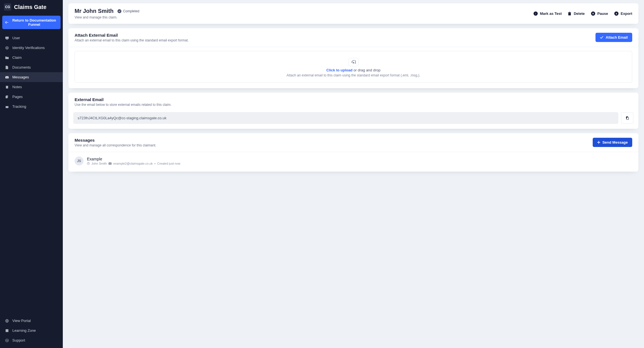 This screenshot has width=644, height=348. What do you see at coordinates (169, 164) in the screenshot?
I see `message-time: Created just now` at bounding box center [169, 164].